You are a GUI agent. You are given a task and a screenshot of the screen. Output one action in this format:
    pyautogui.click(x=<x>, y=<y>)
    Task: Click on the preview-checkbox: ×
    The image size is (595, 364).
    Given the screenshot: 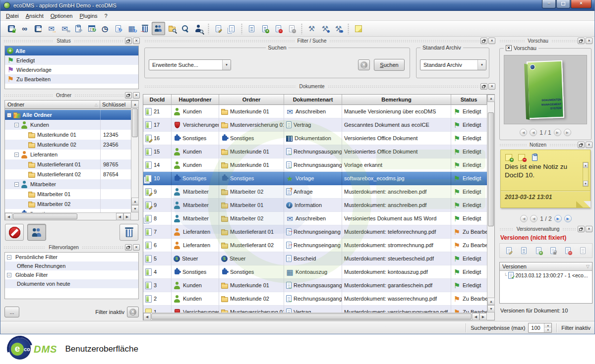 What is the action you would take?
    pyautogui.click(x=509, y=48)
    